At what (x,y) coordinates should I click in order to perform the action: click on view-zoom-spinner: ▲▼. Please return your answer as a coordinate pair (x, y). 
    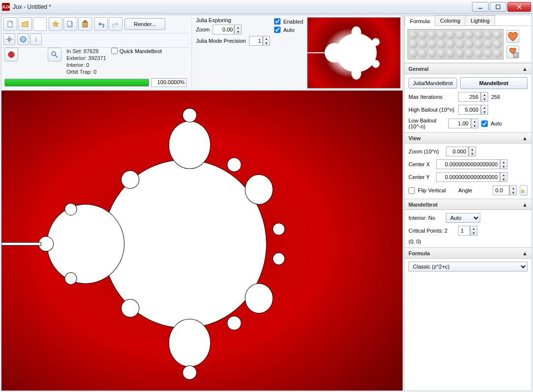
    Looking at the image, I should click on (472, 151).